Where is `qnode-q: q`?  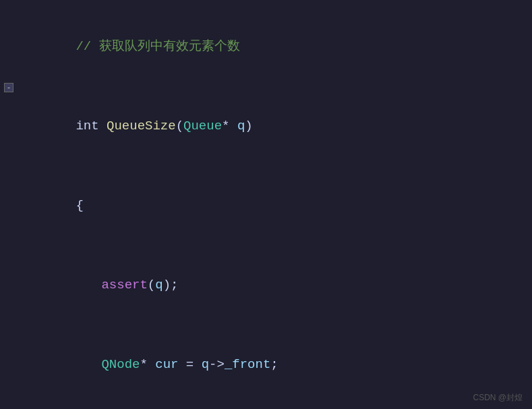 qnode-q: q is located at coordinates (205, 365).